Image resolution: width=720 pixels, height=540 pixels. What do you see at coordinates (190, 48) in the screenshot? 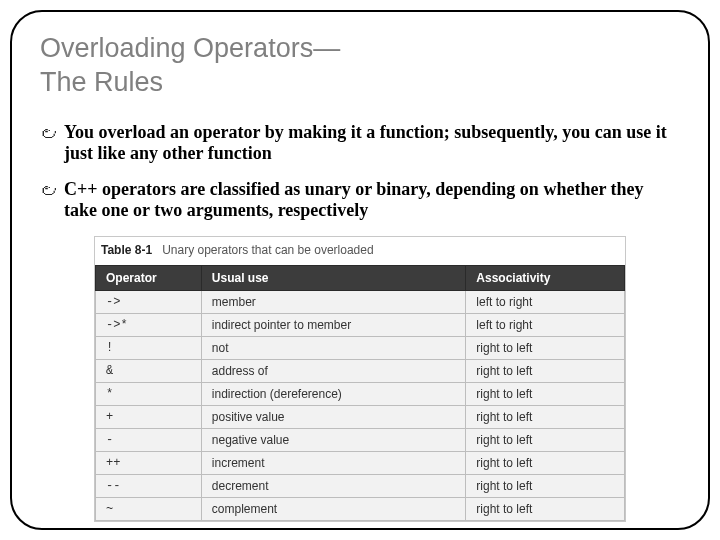
I see `title-line-1: Overloading Operators—` at bounding box center [190, 48].